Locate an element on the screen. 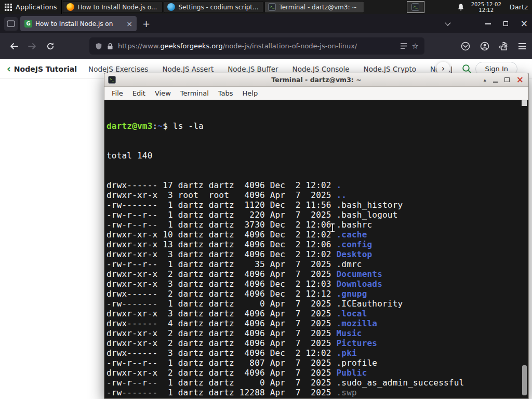  new-tab-button: + is located at coordinates (147, 24).